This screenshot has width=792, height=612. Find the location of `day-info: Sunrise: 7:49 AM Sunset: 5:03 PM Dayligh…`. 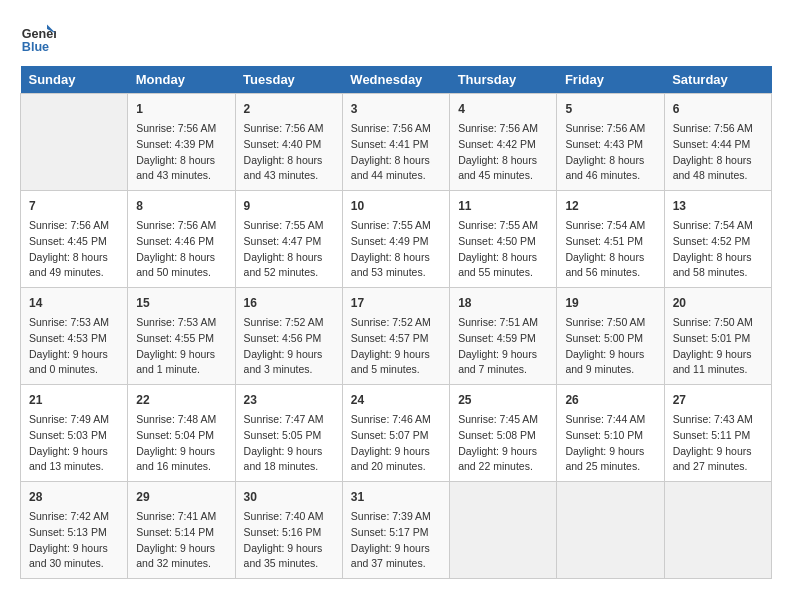

day-info: Sunrise: 7:49 AM Sunset: 5:03 PM Dayligh… is located at coordinates (74, 444).